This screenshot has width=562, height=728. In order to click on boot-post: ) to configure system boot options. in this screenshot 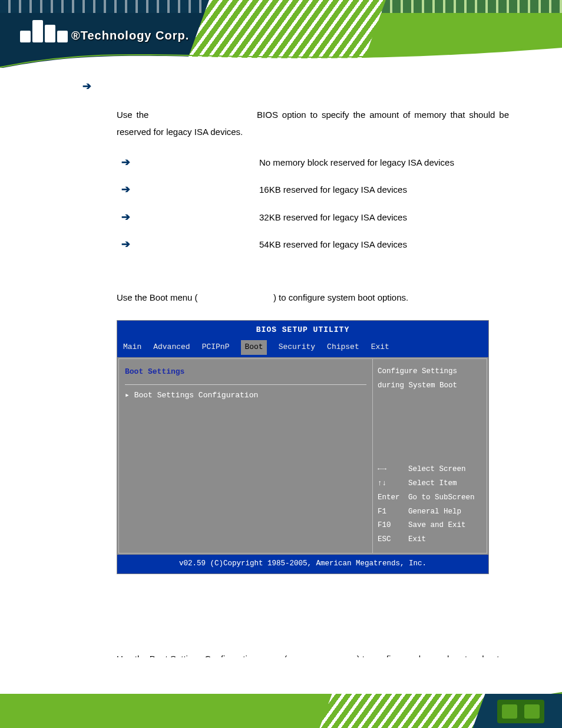, I will do `click(340, 297)`.